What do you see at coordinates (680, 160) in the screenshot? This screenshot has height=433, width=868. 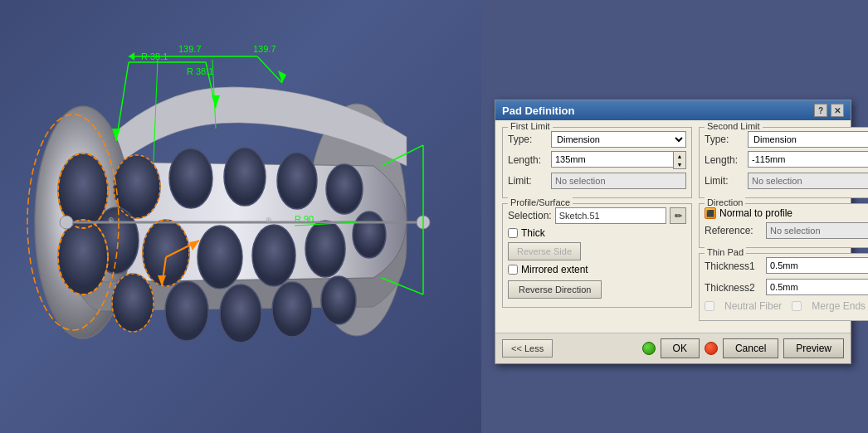 I see `first-length-spinner-btns: ▲ ▼` at bounding box center [680, 160].